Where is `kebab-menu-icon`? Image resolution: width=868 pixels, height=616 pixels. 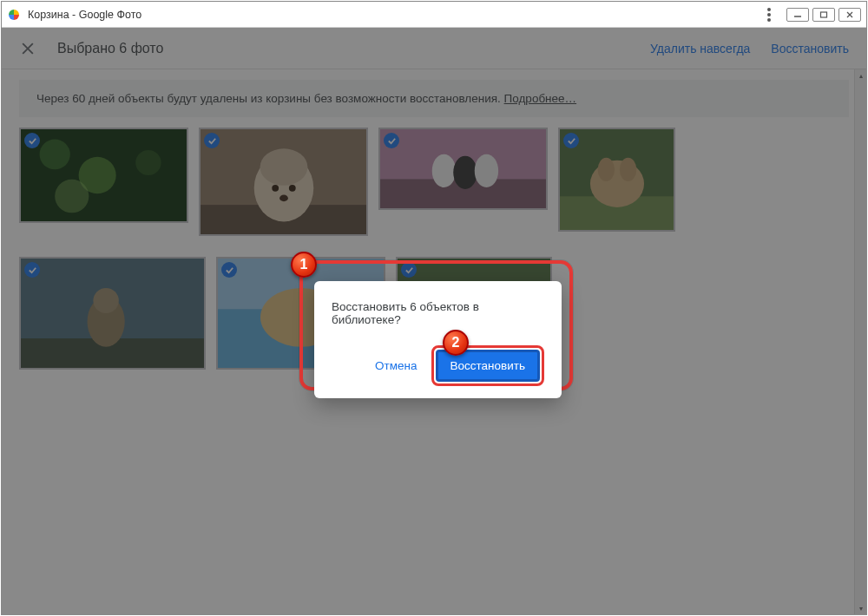 kebab-menu-icon is located at coordinates (769, 15).